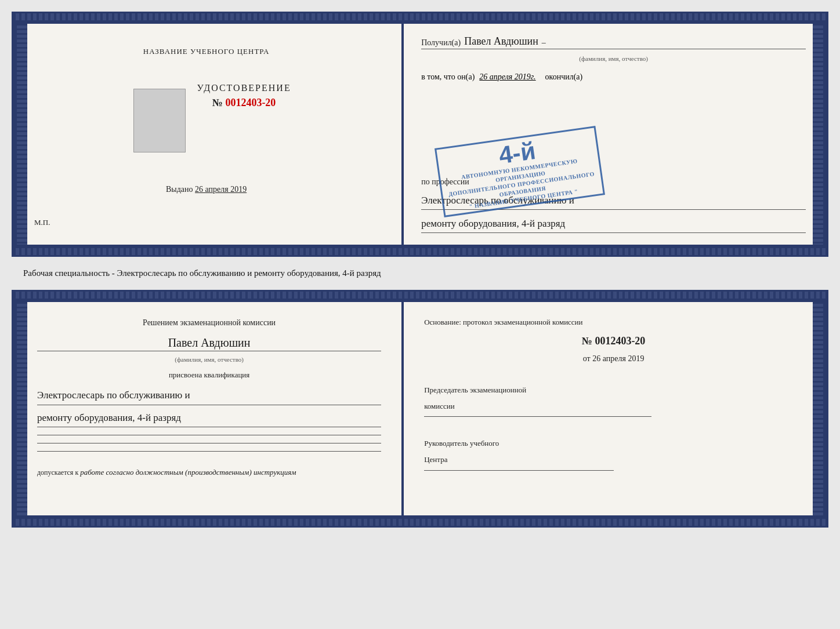  What do you see at coordinates (614, 460) in the screenshot?
I see `director-line2: Центра` at bounding box center [614, 460].